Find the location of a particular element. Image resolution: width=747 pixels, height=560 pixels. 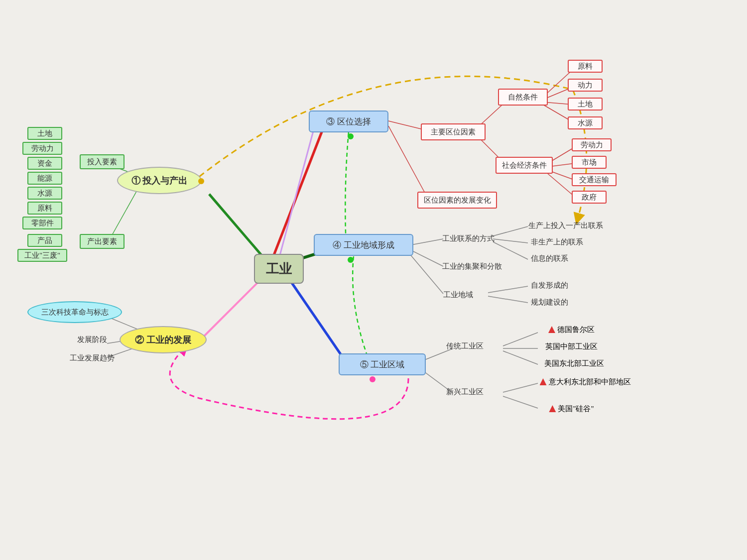

stage-node: 发展阶段 is located at coordinates (92, 339).